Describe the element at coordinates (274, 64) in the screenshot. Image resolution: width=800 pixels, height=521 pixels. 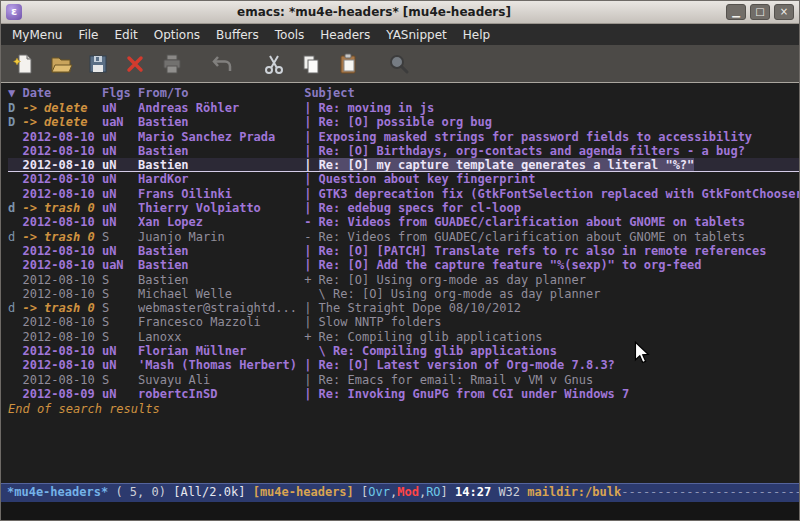
I see `cut-icon` at that location.